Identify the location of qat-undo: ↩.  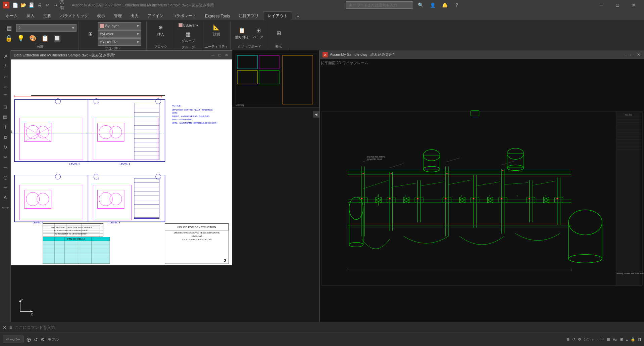
(47, 5).